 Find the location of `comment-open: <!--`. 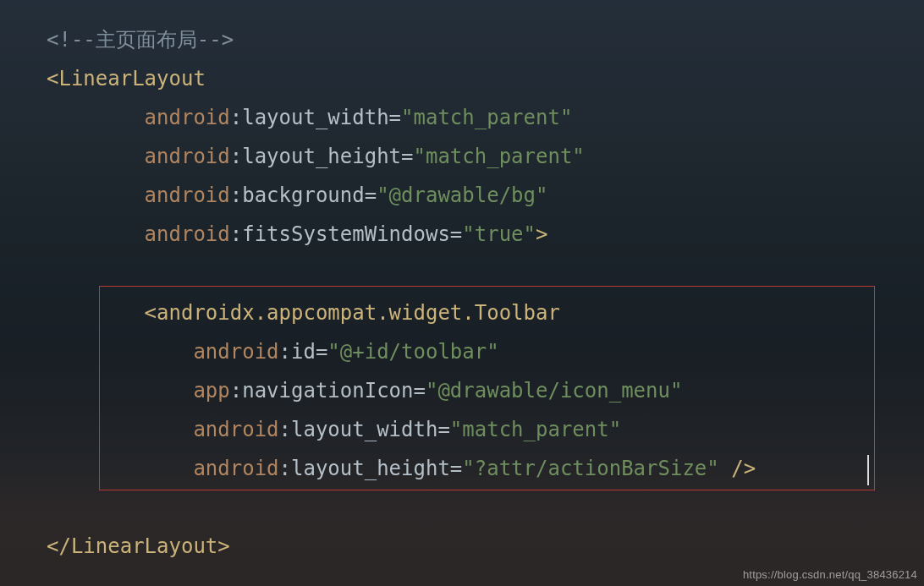

comment-open: <!-- is located at coordinates (71, 40).